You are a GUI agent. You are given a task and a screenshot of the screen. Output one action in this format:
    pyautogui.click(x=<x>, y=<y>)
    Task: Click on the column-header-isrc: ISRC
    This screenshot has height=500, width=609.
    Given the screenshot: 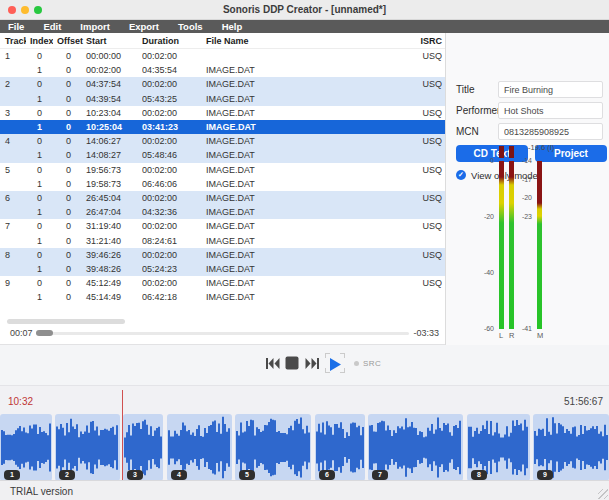 What is the action you would take?
    pyautogui.click(x=423, y=41)
    